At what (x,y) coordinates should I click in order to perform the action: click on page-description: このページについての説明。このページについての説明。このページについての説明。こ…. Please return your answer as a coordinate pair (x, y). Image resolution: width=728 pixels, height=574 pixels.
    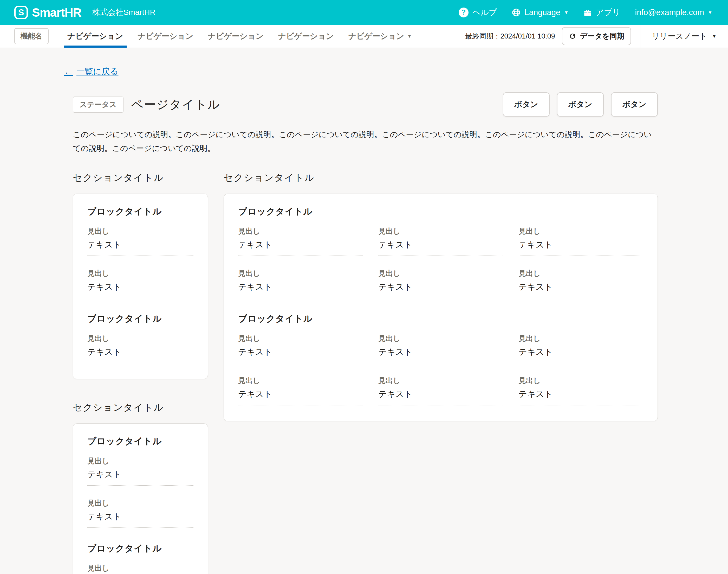
    Looking at the image, I should click on (365, 141).